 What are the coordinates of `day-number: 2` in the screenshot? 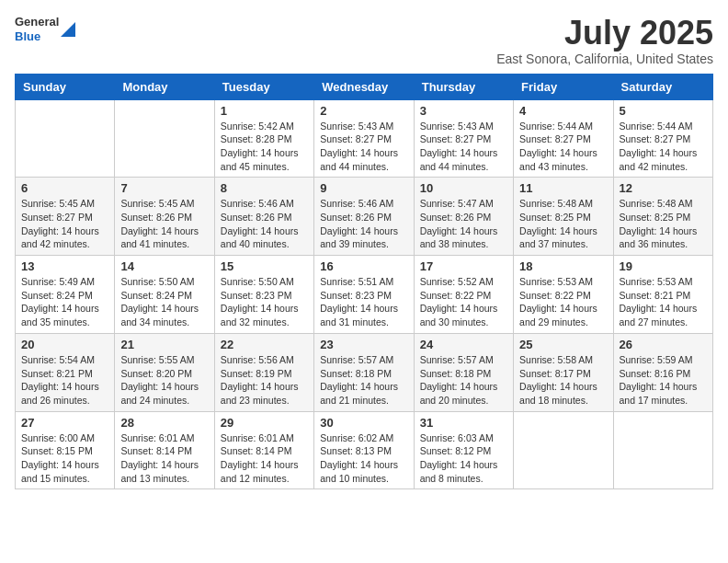 It's located at (364, 110).